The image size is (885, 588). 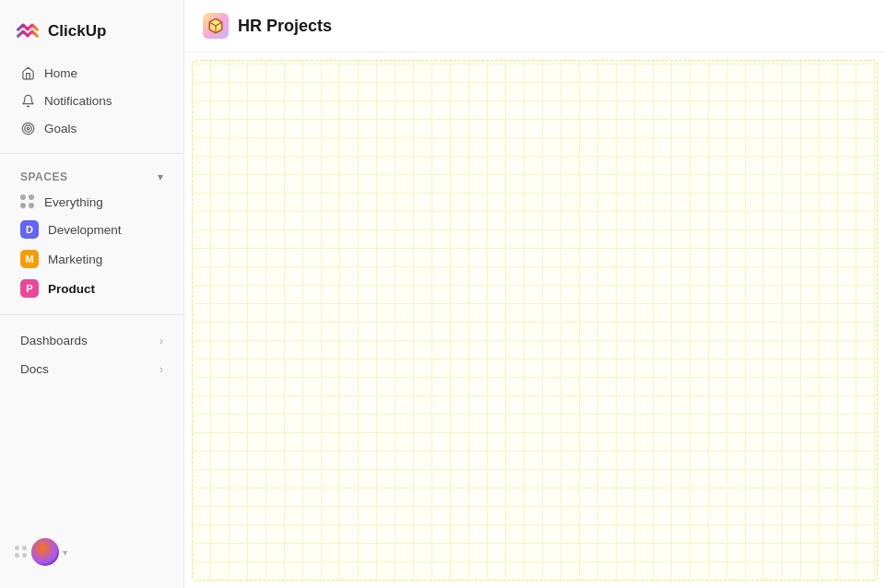 I want to click on avatar-group: ▾, so click(x=41, y=552).